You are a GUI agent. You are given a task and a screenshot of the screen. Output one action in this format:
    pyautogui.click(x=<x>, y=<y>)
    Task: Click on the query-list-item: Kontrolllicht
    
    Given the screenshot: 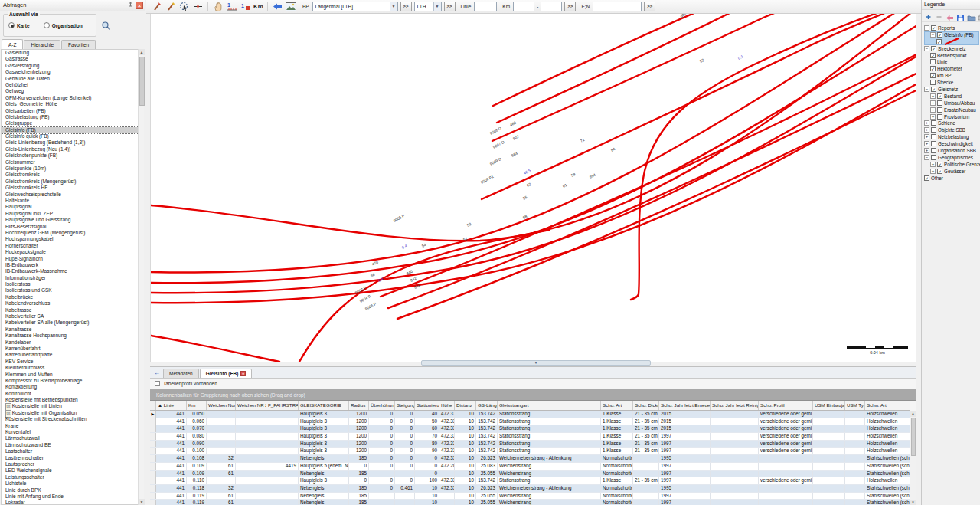 What is the action you would take?
    pyautogui.click(x=70, y=394)
    